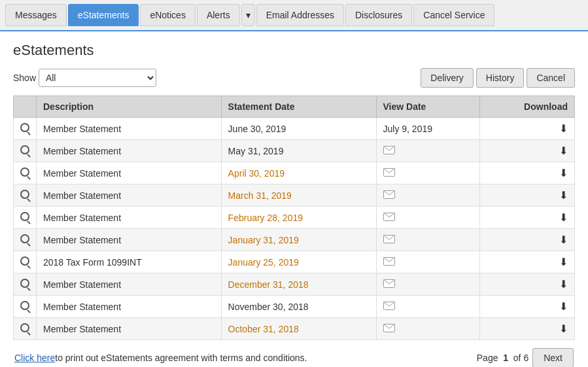  What do you see at coordinates (294, 129) in the screenshot?
I see `table-row: Member StatementJune 30, 2019July 9, 201…` at bounding box center [294, 129].